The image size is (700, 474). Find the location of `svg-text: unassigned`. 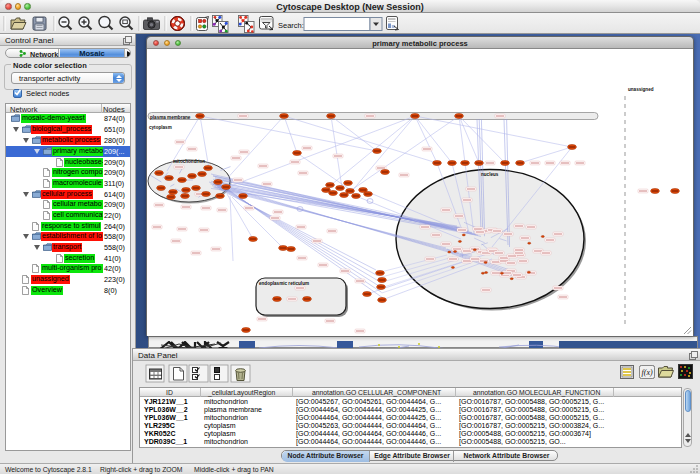

svg-text: unassigned is located at coordinates (641, 90).